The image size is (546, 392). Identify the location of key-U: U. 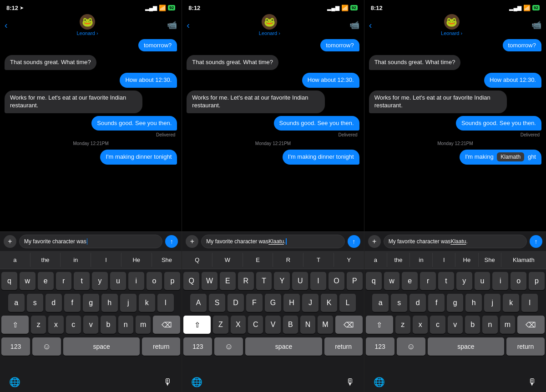
(300, 281).